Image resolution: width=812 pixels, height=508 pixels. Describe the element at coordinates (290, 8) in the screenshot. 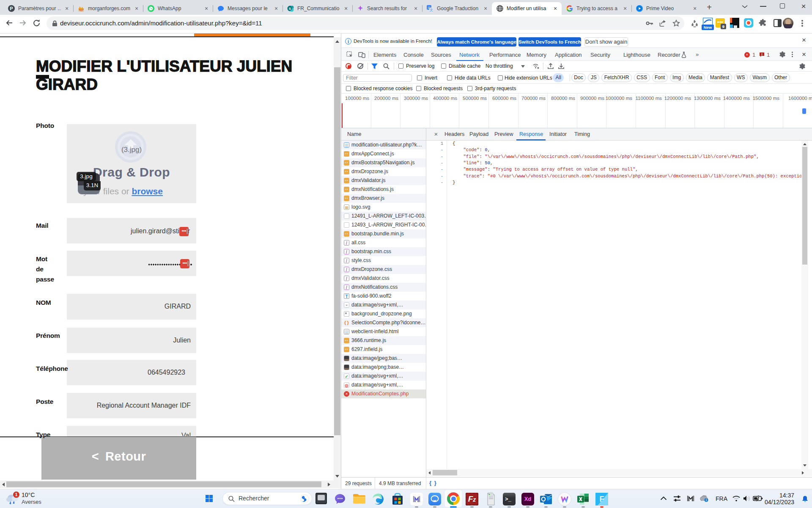

I see `svg-text: S` at that location.